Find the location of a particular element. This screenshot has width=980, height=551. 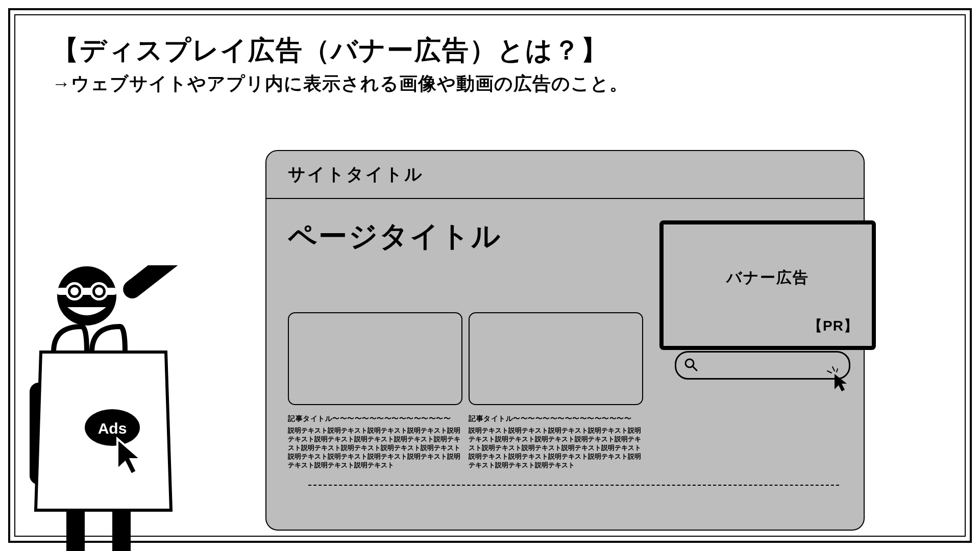

divider is located at coordinates (574, 485).